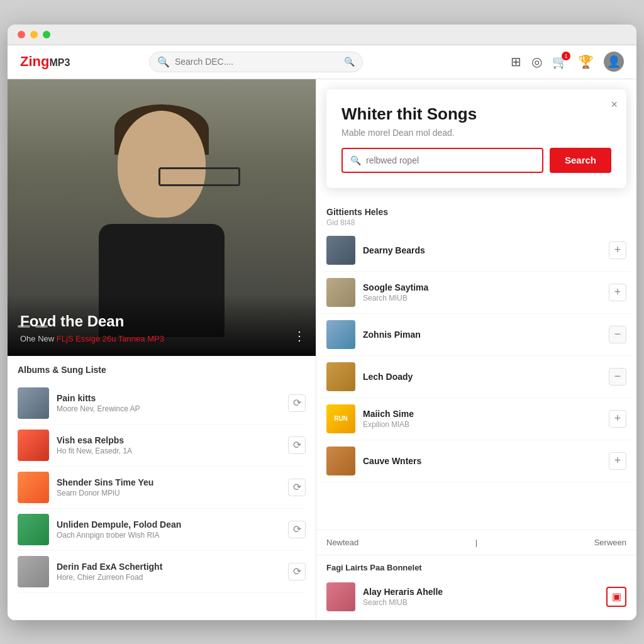 The image size is (644, 644). What do you see at coordinates (477, 587) in the screenshot?
I see `section2: Fagi Lairts Paa Bonnelet Alay Heraris Ah…` at bounding box center [477, 587].